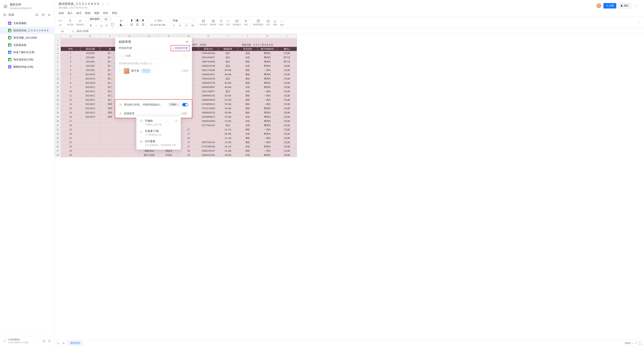 This screenshot has width=644, height=346. What do you see at coordinates (122, 56) in the screenshot?
I see `select-all-checkbox` at bounding box center [122, 56].